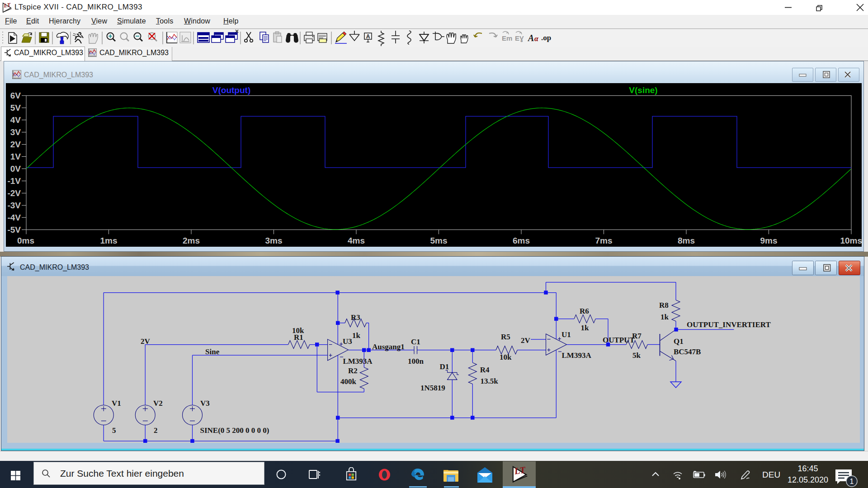  I want to click on svg-text: 13.5k, so click(490, 381).